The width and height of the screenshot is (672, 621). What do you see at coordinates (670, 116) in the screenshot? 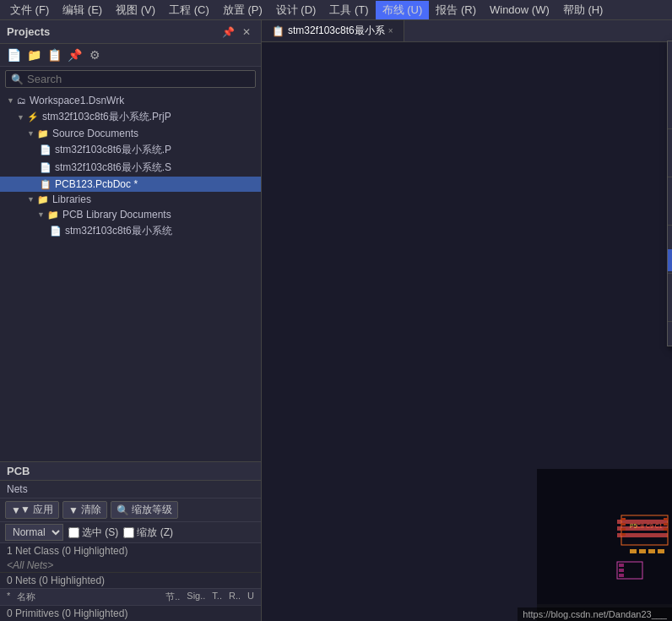
I see `route-bus: ≡ 交互式总线布线 (M)` at bounding box center [670, 116].